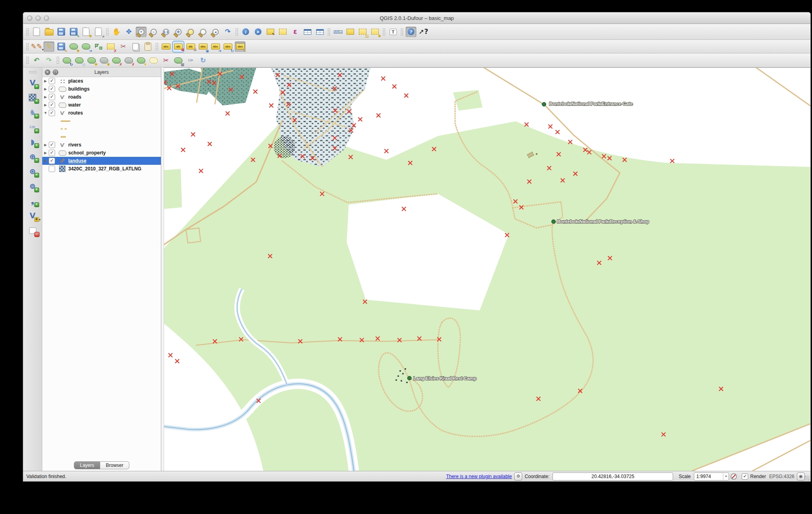  Describe the element at coordinates (33, 156) in the screenshot. I see `add-wms-layer-icon: ⊕+` at that location.